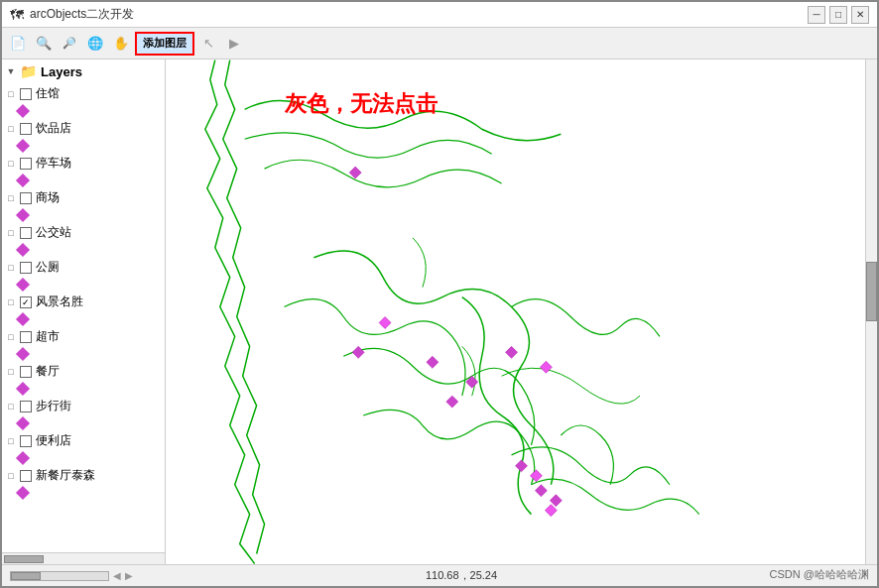  Describe the element at coordinates (71, 14) in the screenshot. I see `title-bar-left: 🗺 arcObjects二次开发` at that location.